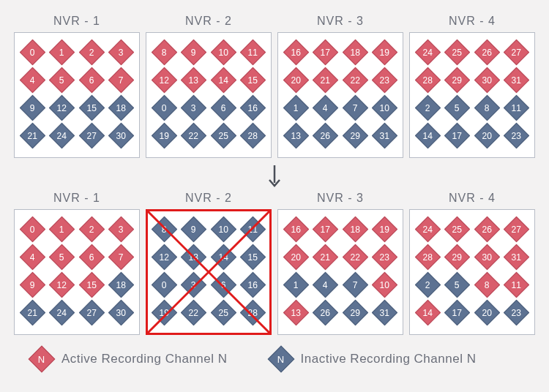 The height and width of the screenshot is (392, 549). I want to click on channel-active: 6, so click(92, 257).